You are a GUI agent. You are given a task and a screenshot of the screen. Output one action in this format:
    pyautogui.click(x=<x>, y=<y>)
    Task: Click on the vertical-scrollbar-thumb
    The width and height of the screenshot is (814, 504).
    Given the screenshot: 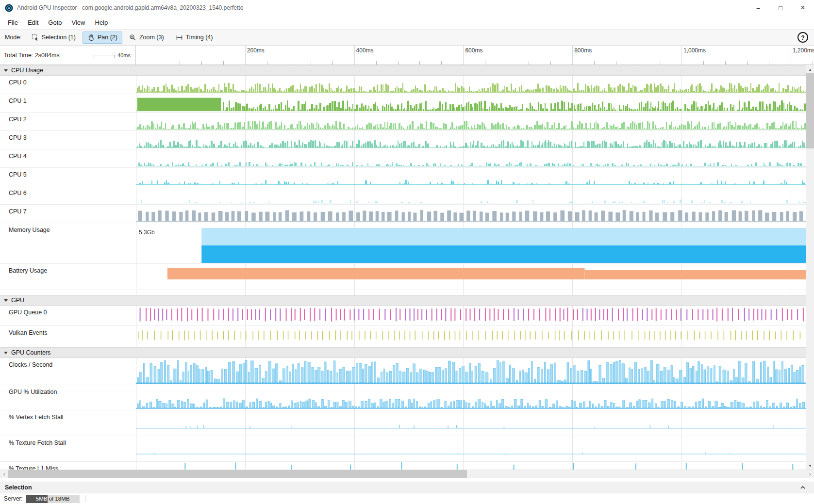 What is the action you would take?
    pyautogui.click(x=810, y=111)
    